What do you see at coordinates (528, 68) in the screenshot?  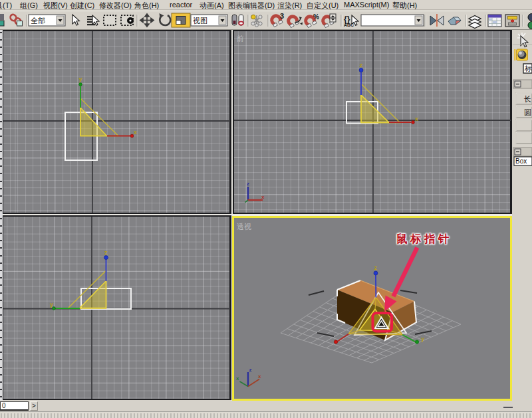 I see `svg-text: 标` at bounding box center [528, 68].